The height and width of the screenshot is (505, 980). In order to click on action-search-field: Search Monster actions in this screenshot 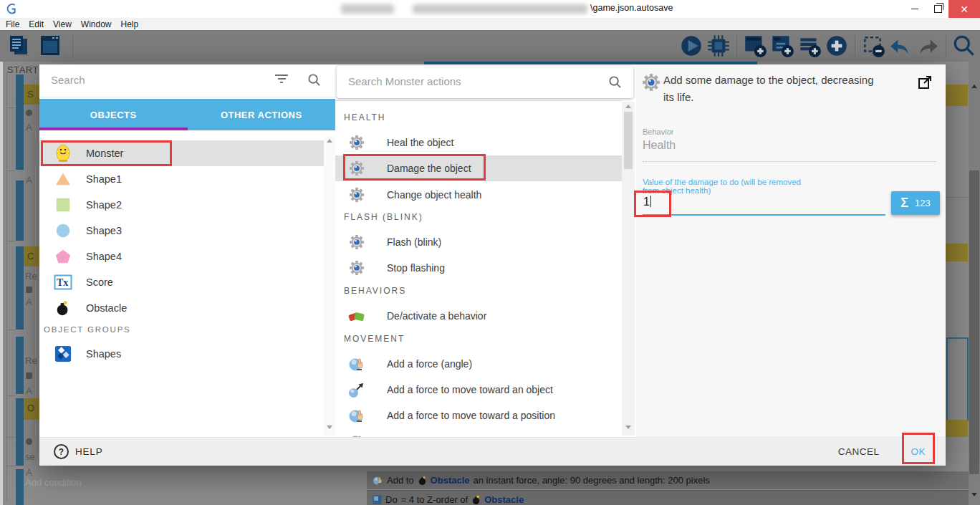, I will do `click(485, 82)`.